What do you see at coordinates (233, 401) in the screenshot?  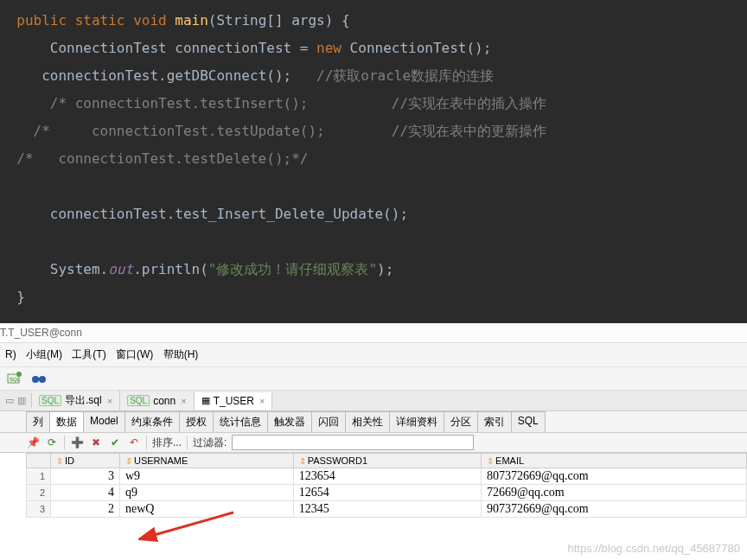 I see `tab-tuser: ▦ T_USER ×` at bounding box center [233, 401].